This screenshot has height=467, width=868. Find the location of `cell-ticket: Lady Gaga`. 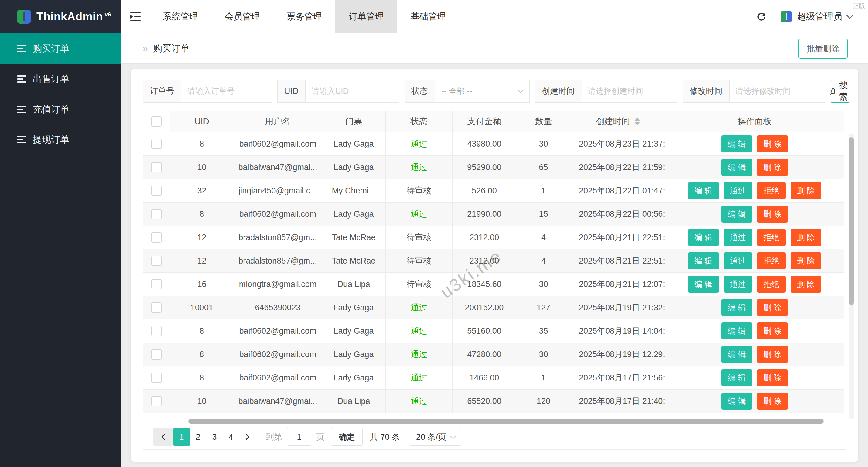

cell-ticket: Lady Gaga is located at coordinates (354, 378).